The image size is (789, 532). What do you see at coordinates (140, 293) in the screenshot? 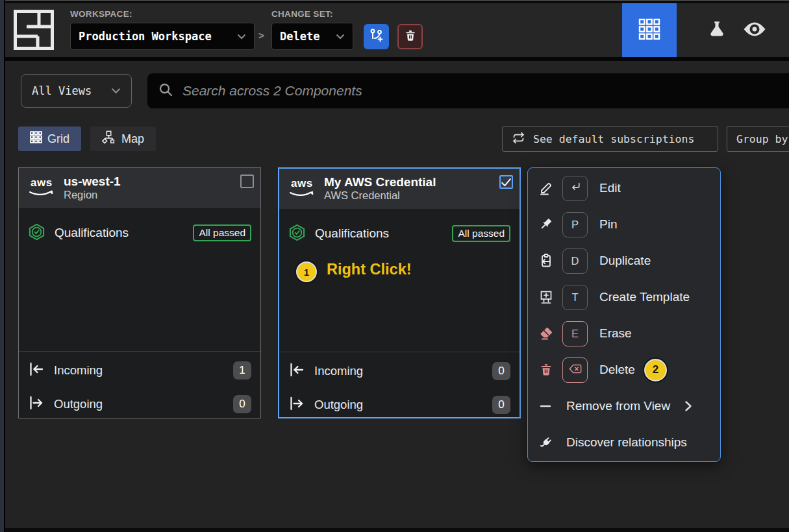
I see `component-card-us-west-1: aws us-west-1 Region Qualifications All` at bounding box center [140, 293].